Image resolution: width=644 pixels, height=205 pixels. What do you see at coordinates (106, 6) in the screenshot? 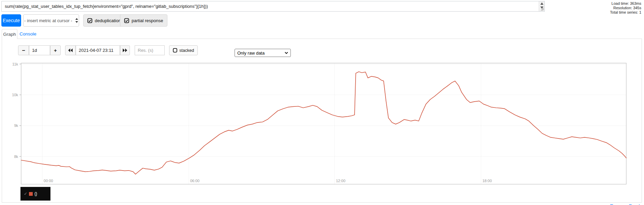
I see `query-text: sum(rate(pg_stat_user_tables_idx_tup_fet…` at bounding box center [106, 6].